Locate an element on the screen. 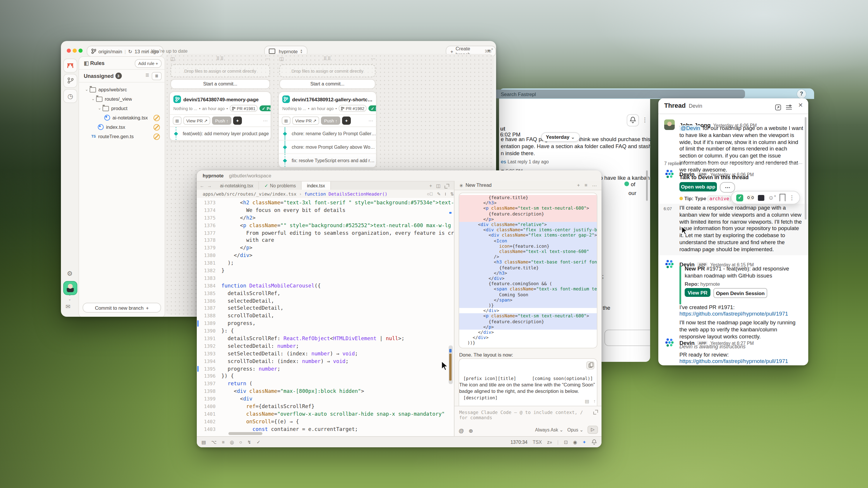 This screenshot has height=488, width=868. mention: @Devin is located at coordinates (690, 128).